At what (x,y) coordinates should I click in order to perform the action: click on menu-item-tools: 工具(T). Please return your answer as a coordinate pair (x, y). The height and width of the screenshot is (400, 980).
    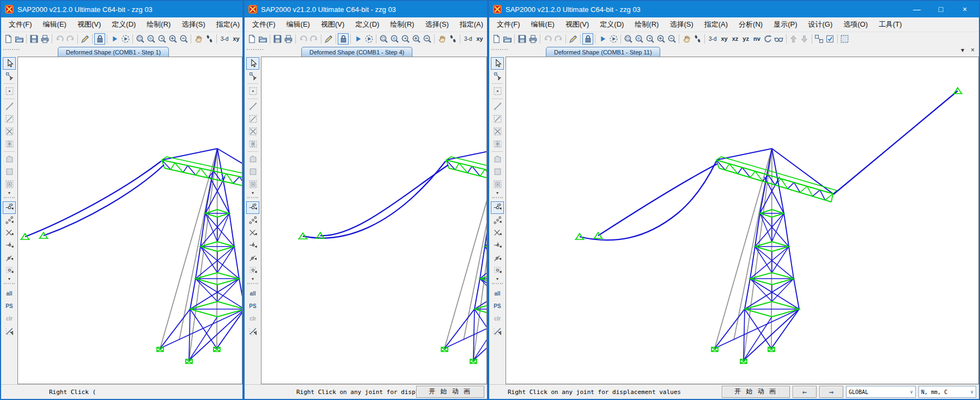
    Looking at the image, I should click on (890, 24).